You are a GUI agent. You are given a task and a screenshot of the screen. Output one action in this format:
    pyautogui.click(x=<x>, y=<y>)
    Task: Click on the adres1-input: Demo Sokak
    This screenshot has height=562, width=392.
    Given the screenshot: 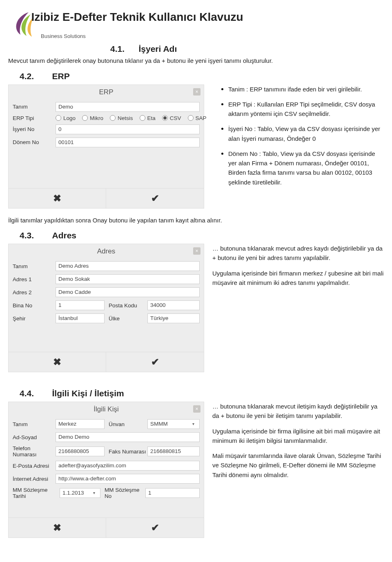 What is the action you would take?
    pyautogui.click(x=127, y=279)
    